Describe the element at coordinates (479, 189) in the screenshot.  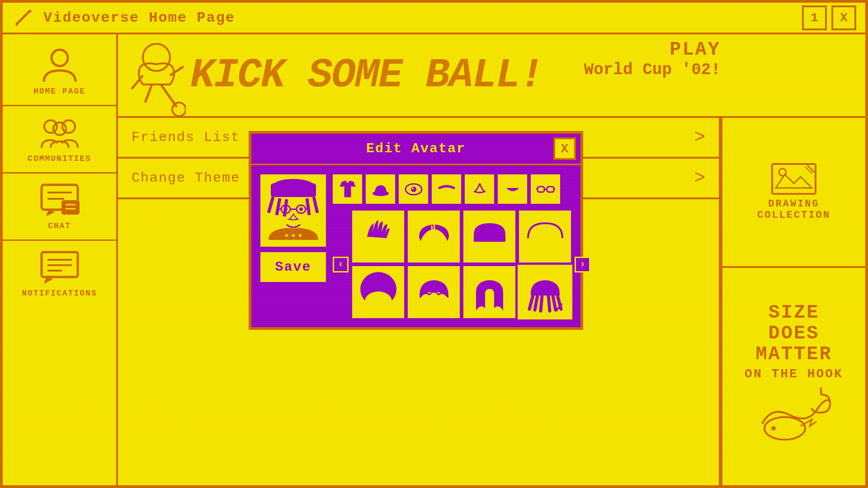
I see `category-nose` at that location.